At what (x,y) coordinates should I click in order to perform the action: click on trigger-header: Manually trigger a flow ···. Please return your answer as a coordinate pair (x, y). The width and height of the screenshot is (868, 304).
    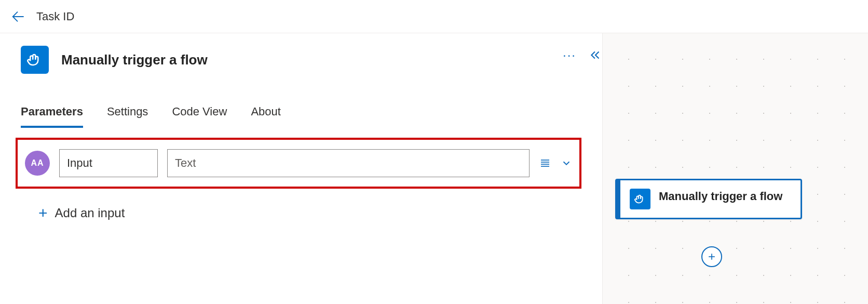
    Looking at the image, I should click on (311, 60).